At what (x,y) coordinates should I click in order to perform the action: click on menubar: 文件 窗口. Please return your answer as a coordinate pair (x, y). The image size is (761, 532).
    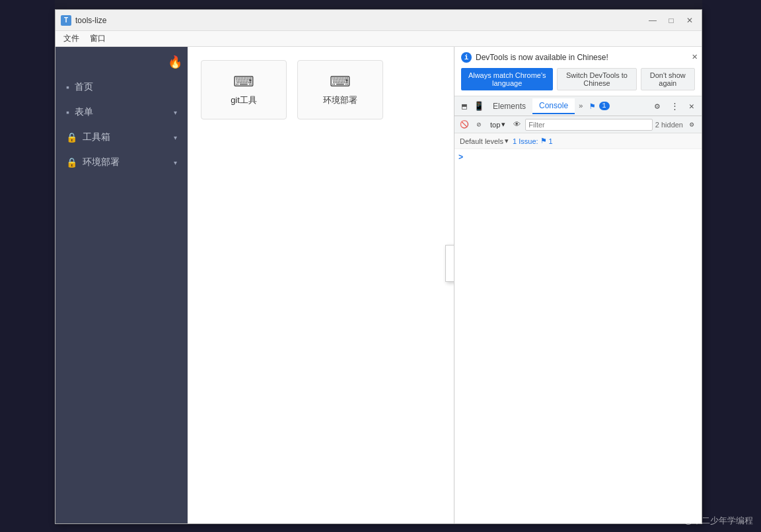
    Looking at the image, I should click on (379, 39).